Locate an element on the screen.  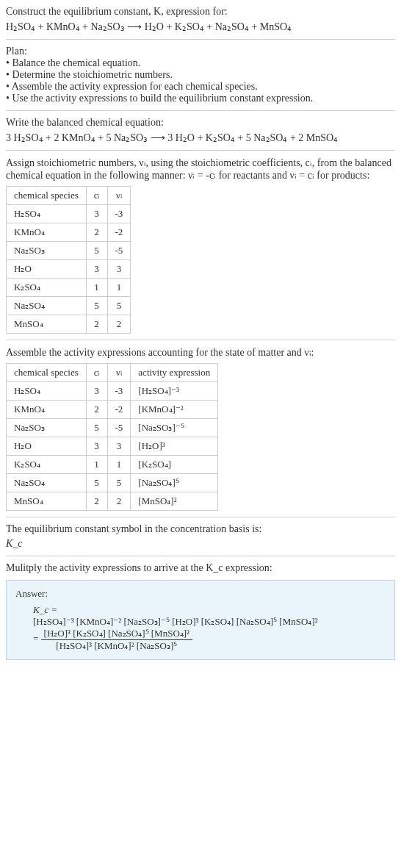
intro-section: Construct the equilibrium constant, K, e… is located at coordinates (201, 19).